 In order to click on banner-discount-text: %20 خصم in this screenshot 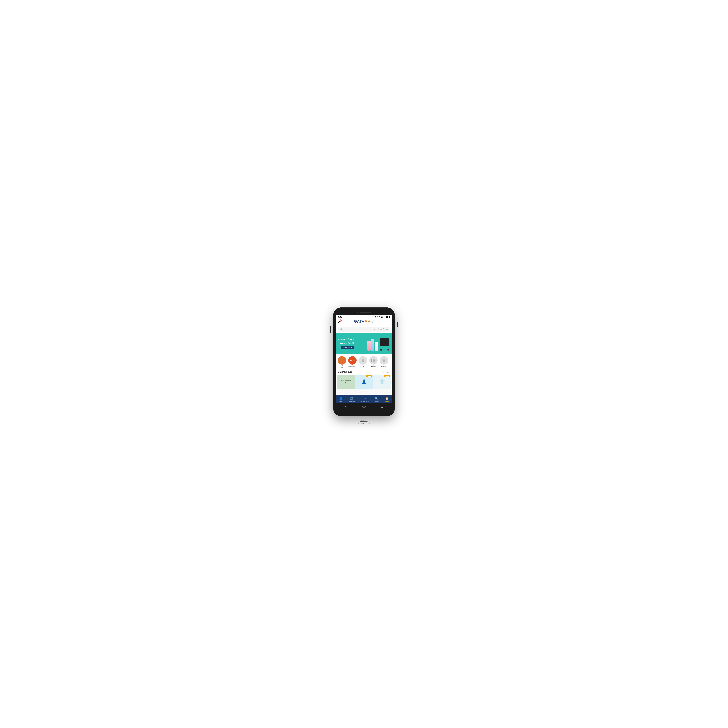, I will do `click(347, 343)`.